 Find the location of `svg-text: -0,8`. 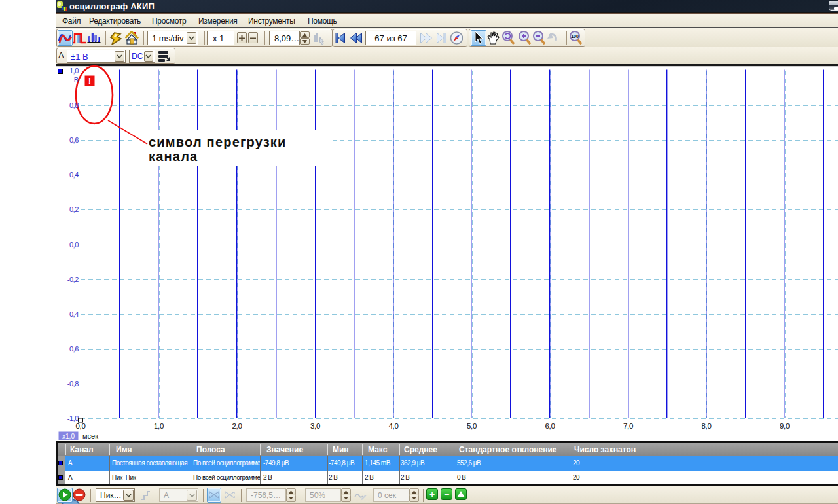

svg-text: -0,8 is located at coordinates (73, 384).